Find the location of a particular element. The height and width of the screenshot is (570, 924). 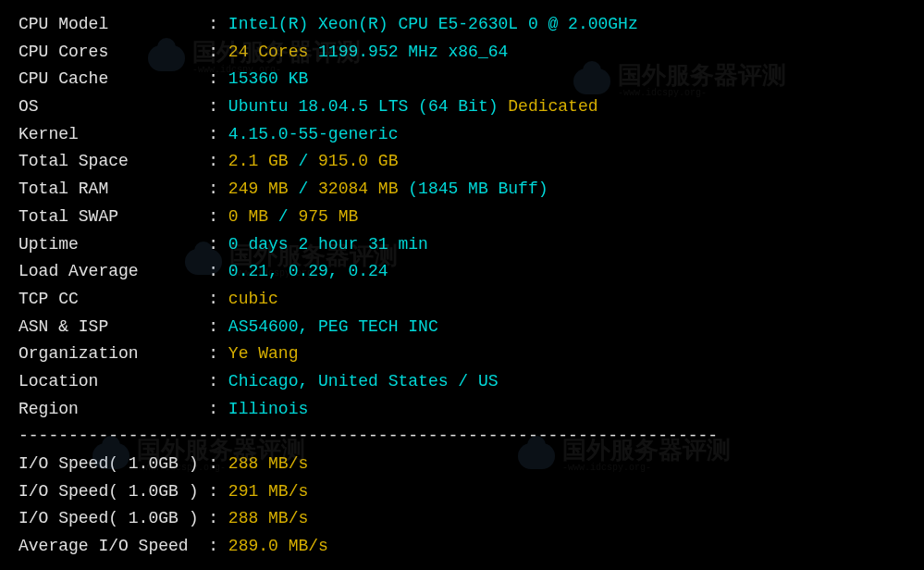

load-avg-label: Load Average is located at coordinates (113, 272).